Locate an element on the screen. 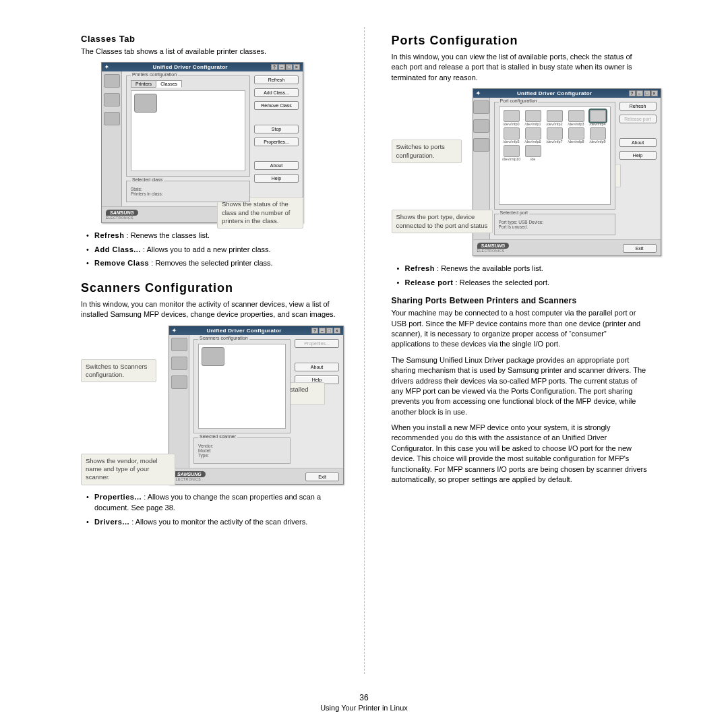 This screenshot has width=728, height=728. remove-class-button: Remove Class is located at coordinates (276, 105).